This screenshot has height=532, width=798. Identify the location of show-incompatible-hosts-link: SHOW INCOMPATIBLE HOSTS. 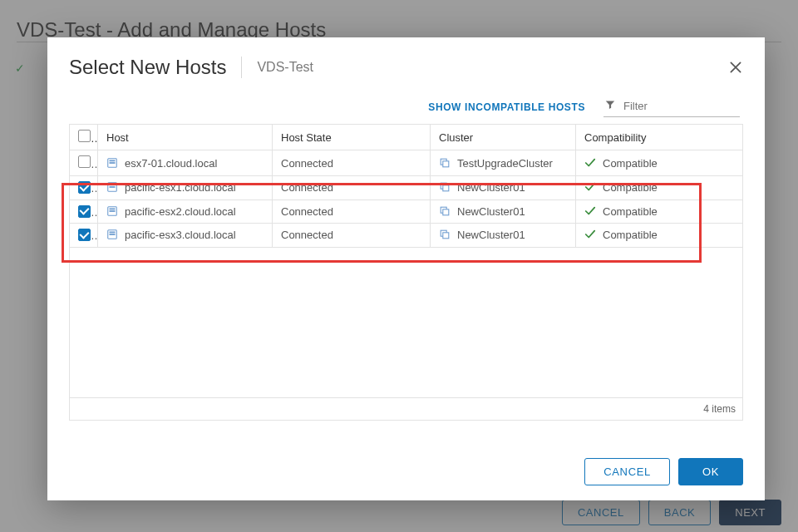
(507, 107).